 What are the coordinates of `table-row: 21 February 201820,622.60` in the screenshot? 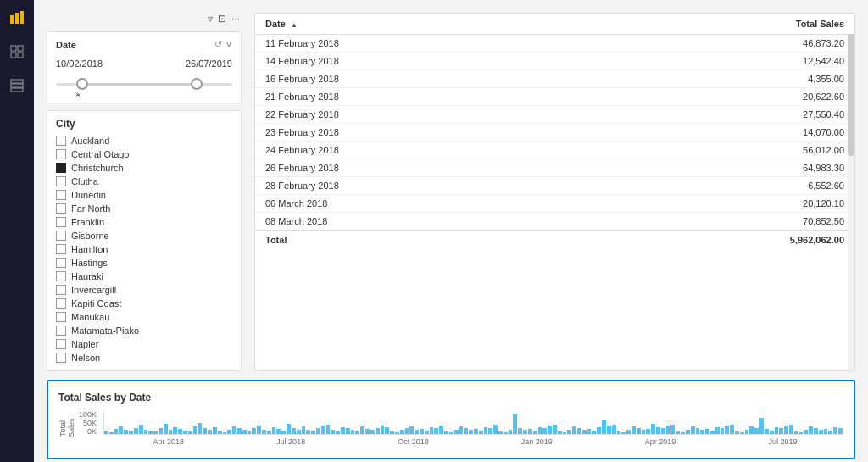 It's located at (554, 97).